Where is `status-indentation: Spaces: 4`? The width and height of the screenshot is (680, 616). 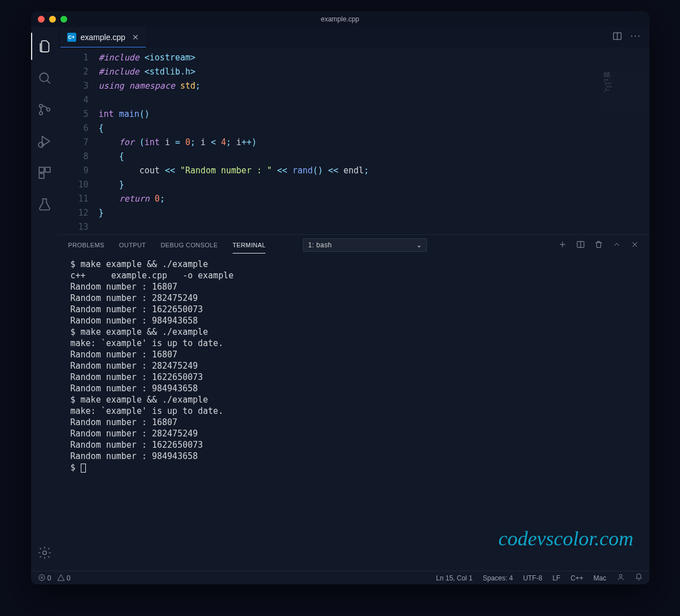
status-indentation: Spaces: 4 is located at coordinates (498, 578).